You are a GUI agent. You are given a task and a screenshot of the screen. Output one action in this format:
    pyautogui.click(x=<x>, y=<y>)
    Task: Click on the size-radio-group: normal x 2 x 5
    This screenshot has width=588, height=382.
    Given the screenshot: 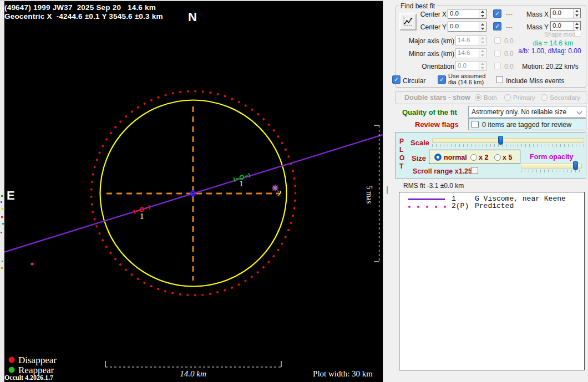 What is the action you would take?
    pyautogui.click(x=475, y=157)
    